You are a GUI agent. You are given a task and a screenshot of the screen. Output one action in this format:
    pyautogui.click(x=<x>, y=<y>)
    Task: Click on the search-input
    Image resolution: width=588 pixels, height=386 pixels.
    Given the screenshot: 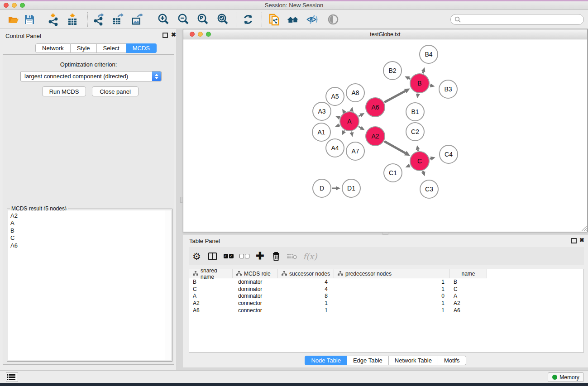 What is the action you would take?
    pyautogui.click(x=522, y=19)
    